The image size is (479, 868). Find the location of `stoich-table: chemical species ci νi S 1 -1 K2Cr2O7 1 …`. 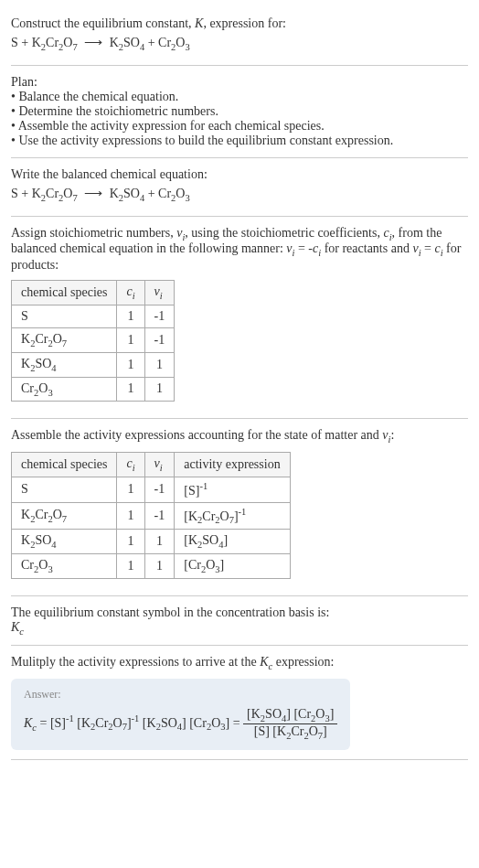

stoich-table: chemical species ci νi S 1 -1 K2Cr2O7 1 … is located at coordinates (93, 340).